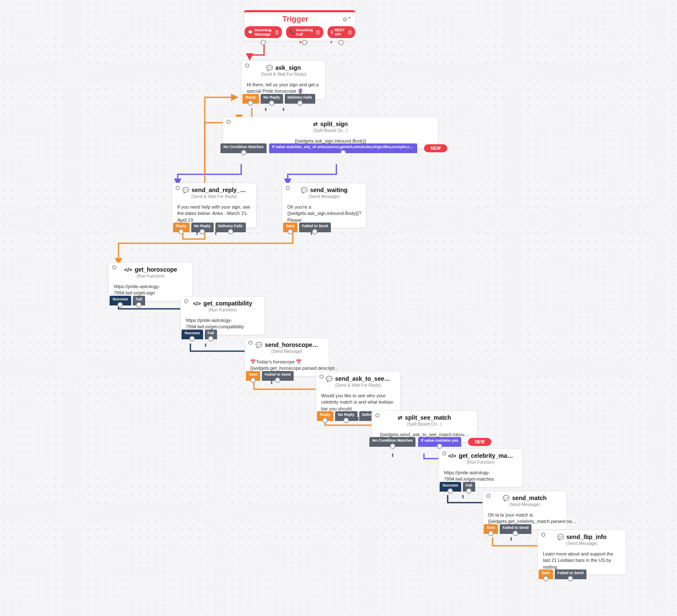 Image resolution: width=677 pixels, height=616 pixels. I want to click on port-incoming-call: 📞 Incoming Call ?, so click(305, 32).